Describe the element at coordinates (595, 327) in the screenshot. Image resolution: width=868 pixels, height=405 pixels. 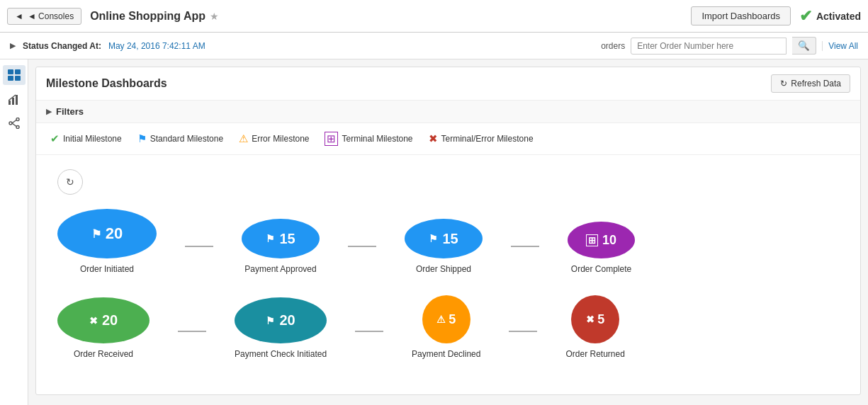
I see `milestone-node-order-returned: ✖ 5 Order Returned` at that location.